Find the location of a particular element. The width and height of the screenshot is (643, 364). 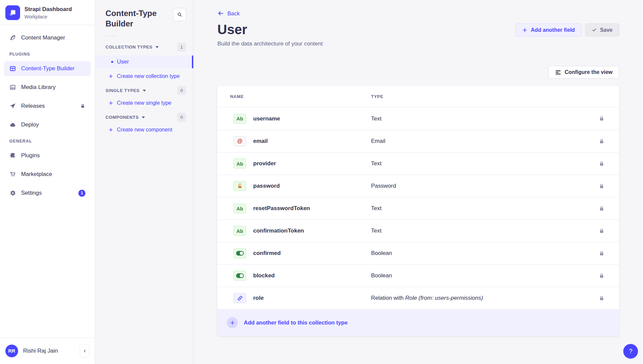

layout-grid-icon is located at coordinates (13, 69).